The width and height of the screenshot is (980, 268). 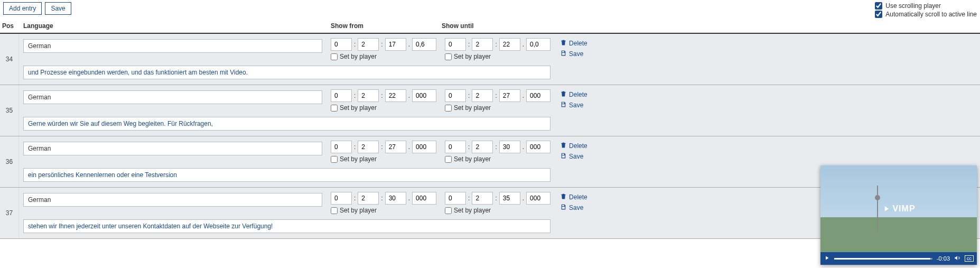 I want to click on auto-scroll-label: Automatically scroll to active line, so click(x=931, y=14).